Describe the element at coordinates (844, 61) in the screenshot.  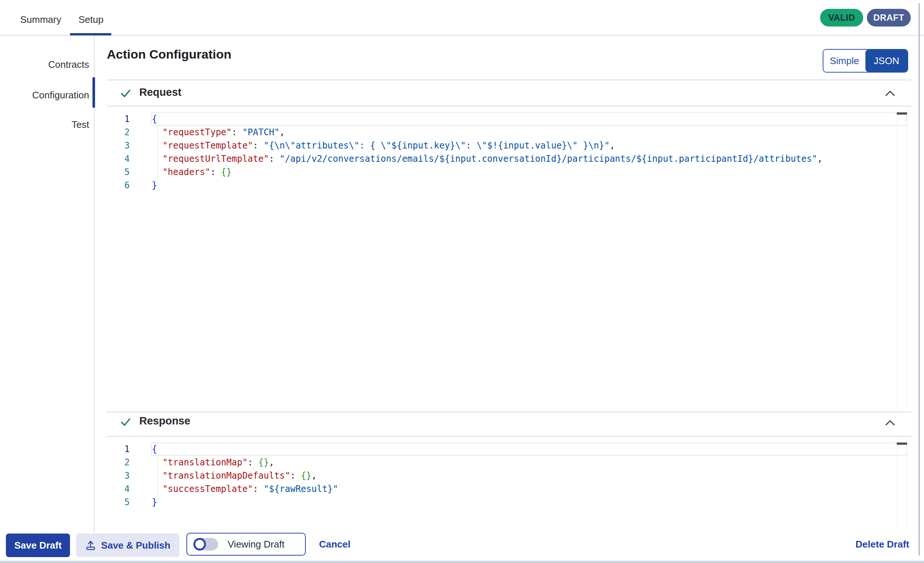
I see `simple-view-button: Simple` at that location.